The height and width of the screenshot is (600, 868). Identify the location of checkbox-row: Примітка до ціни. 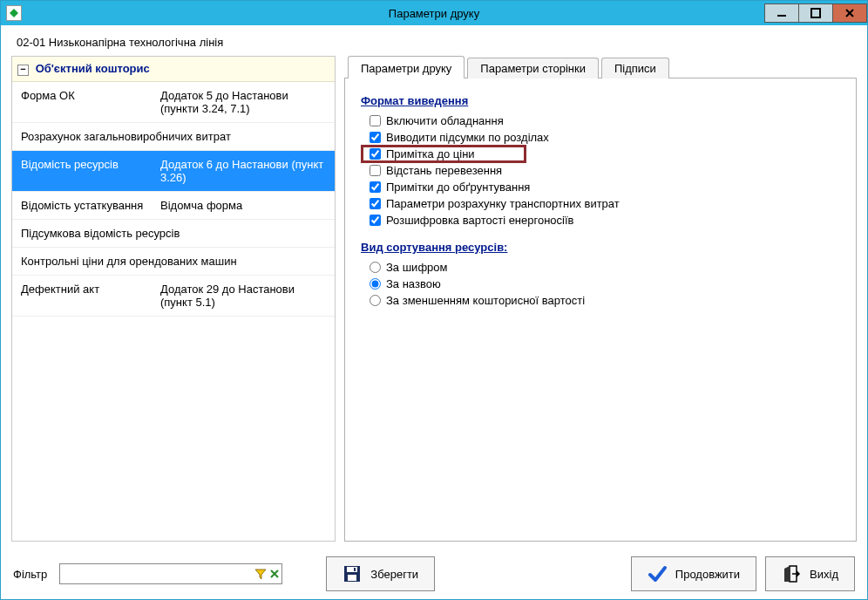
(444, 153).